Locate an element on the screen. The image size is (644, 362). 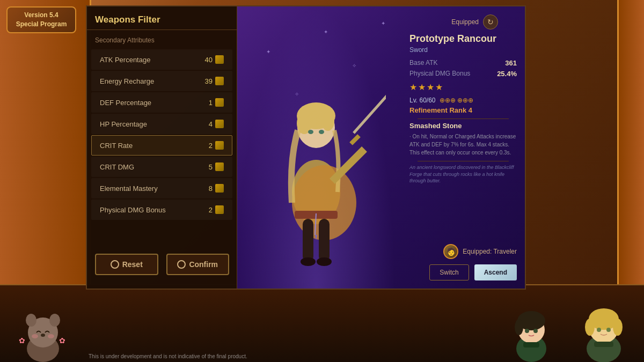
filter-item-phys: Physical DMG Bonus 2 is located at coordinates (162, 210).